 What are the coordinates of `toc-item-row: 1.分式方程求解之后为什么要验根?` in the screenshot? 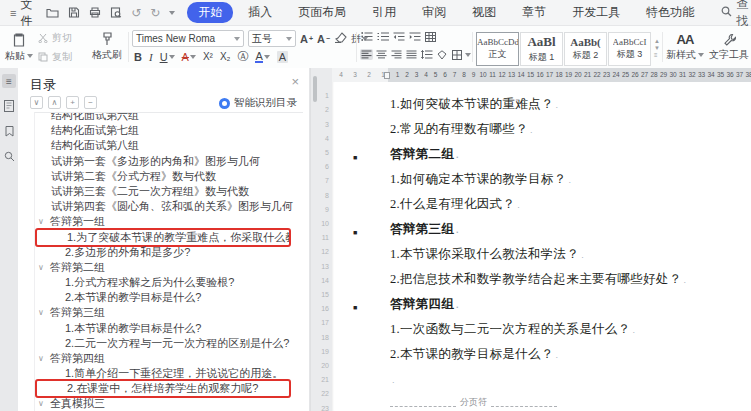 It's located at (169, 282).